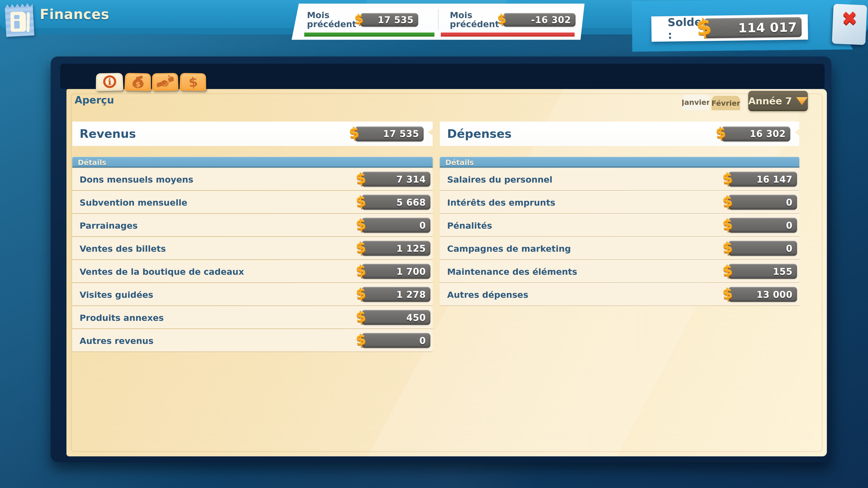  I want to click on expenses-total-pill: $ 16 302, so click(756, 134).